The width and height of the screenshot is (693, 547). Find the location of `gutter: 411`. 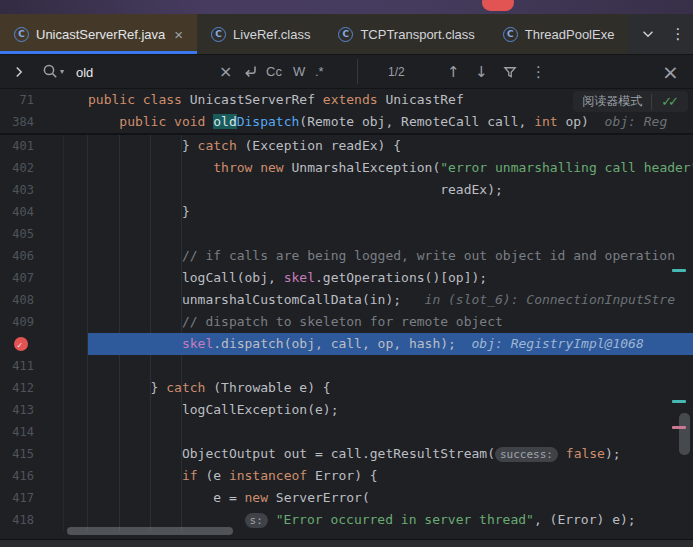

gutter: 411 is located at coordinates (44, 366).